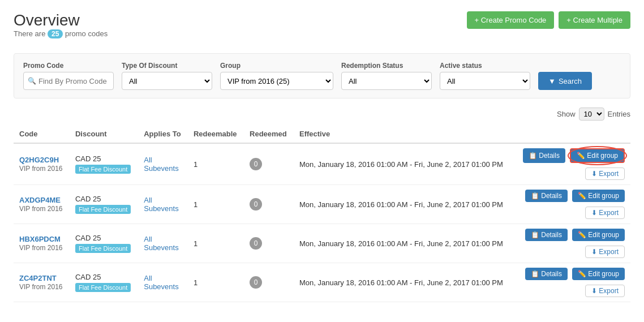  Describe the element at coordinates (68, 81) in the screenshot. I see `promo-code-input-wrapper: 🔍` at that location.